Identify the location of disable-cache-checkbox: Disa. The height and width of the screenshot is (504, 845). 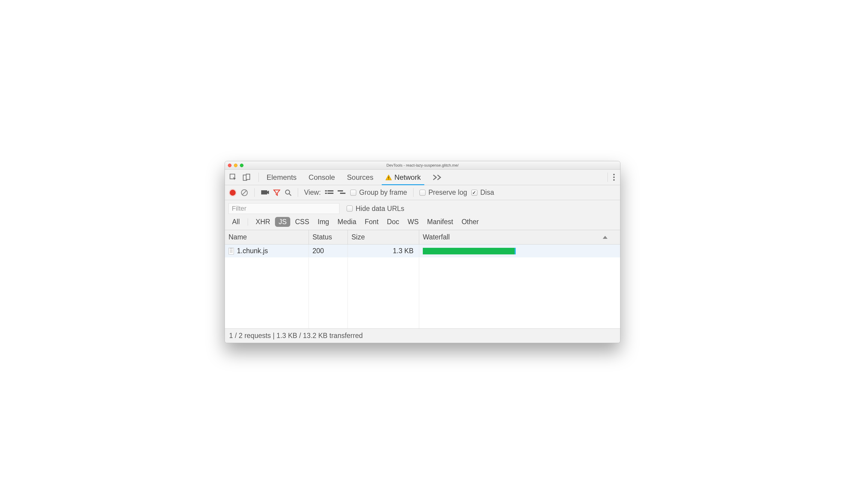
(482, 193).